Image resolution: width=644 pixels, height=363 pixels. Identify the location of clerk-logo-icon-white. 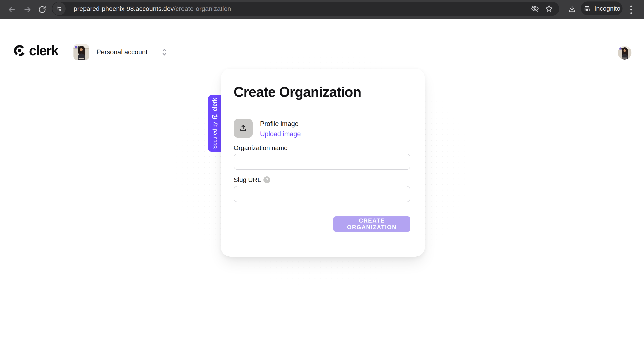
(214, 117).